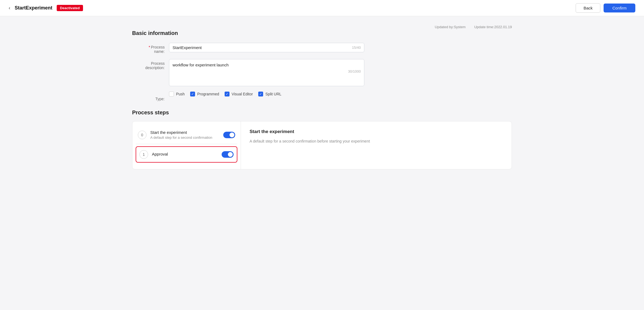 This screenshot has height=310, width=644. Describe the element at coordinates (180, 94) in the screenshot. I see `push-label: Push` at that location.